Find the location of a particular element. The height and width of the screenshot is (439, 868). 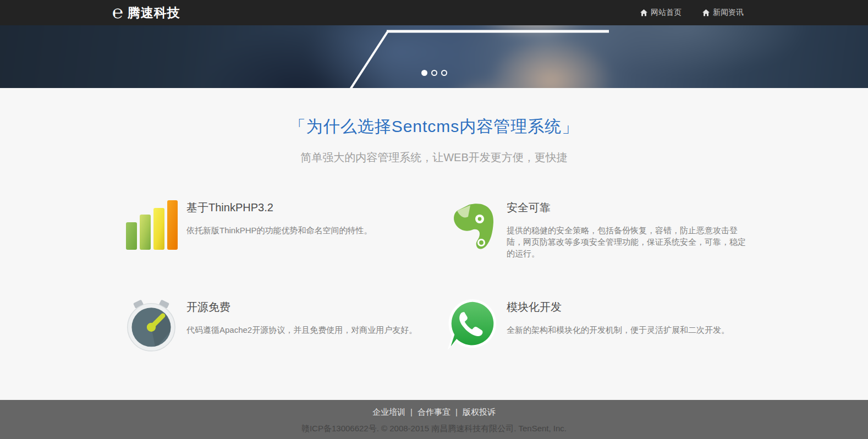

footer-link-copyright-complaint: 版权投诉 is located at coordinates (479, 411).